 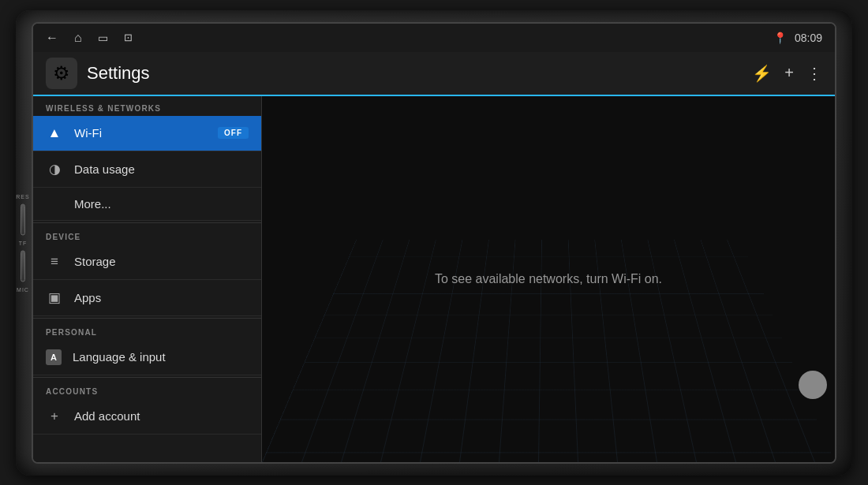 What do you see at coordinates (762, 73) in the screenshot?
I see `flash-icon: ⚡` at bounding box center [762, 73].